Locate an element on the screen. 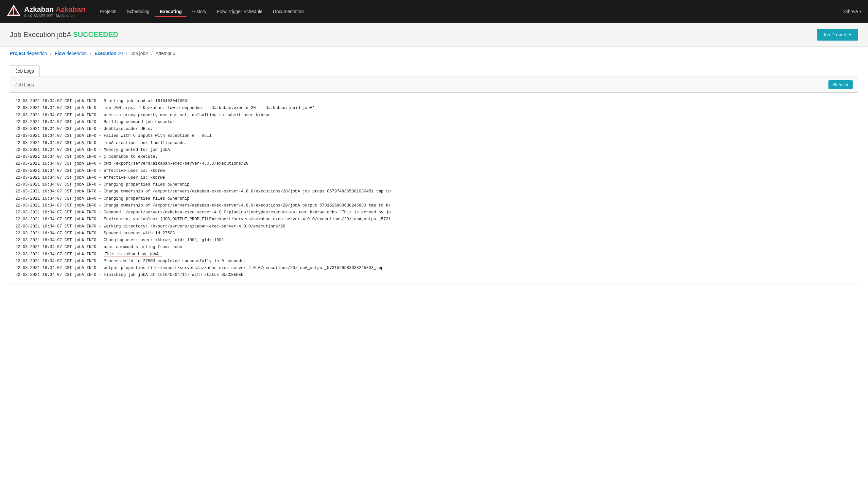  breadcrumb-flow-label: Flow is located at coordinates (60, 53).